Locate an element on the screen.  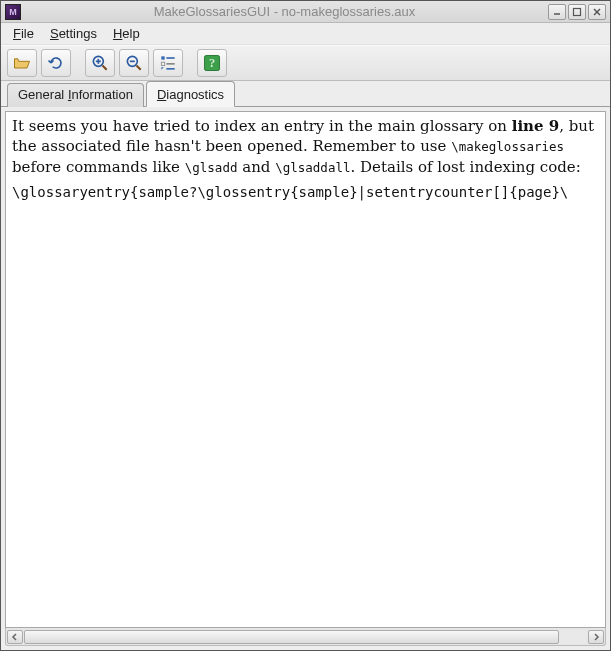
titlebar: M MakeGlossariesGUI - no-makeglossaries.… is located at coordinates (306, 12).